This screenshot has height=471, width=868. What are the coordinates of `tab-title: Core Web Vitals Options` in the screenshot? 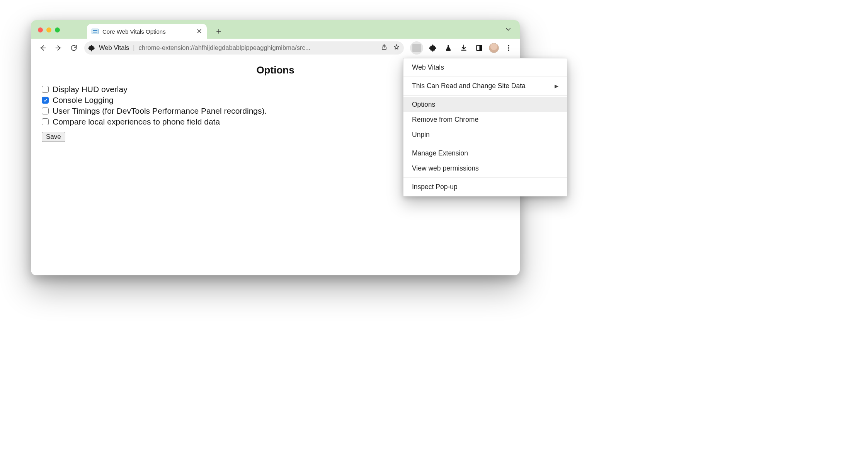 It's located at (134, 32).